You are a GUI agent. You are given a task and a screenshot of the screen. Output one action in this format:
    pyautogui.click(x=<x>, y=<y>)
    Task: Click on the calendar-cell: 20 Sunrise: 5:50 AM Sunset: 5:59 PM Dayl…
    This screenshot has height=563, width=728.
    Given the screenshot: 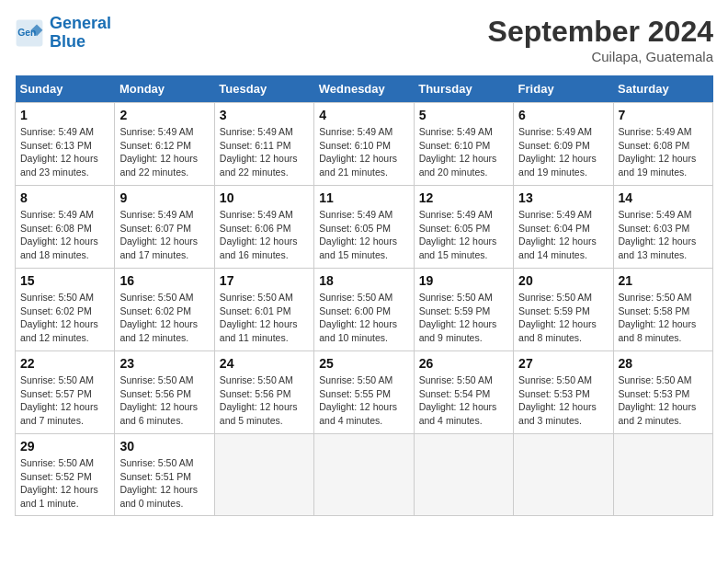 What is the action you would take?
    pyautogui.click(x=563, y=310)
    